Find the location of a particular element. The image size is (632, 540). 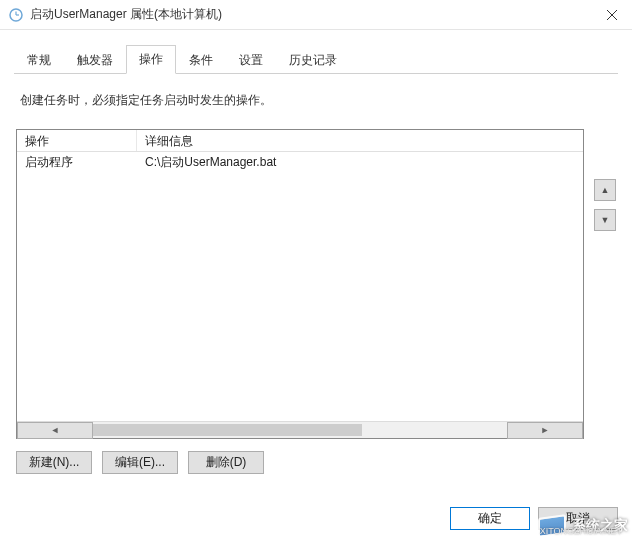

horizontal-scrollbar: ◄ ► is located at coordinates (300, 430).